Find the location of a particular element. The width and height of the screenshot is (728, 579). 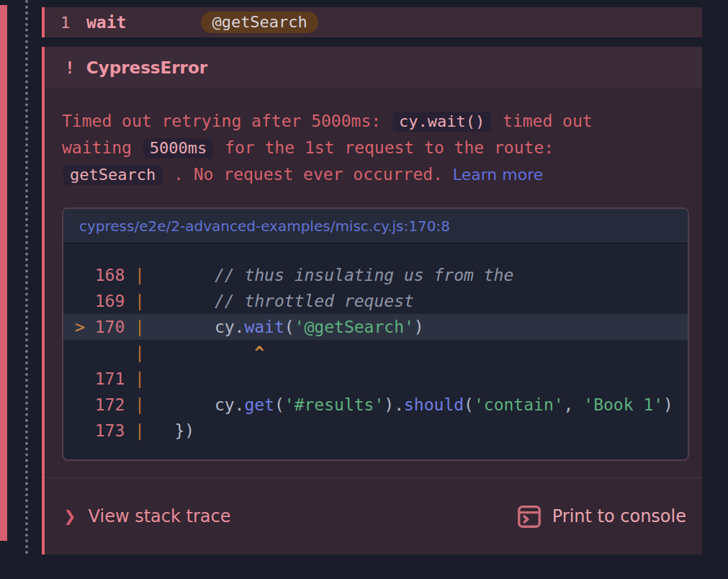

code-token-str: '@getSearch' is located at coordinates (354, 327).